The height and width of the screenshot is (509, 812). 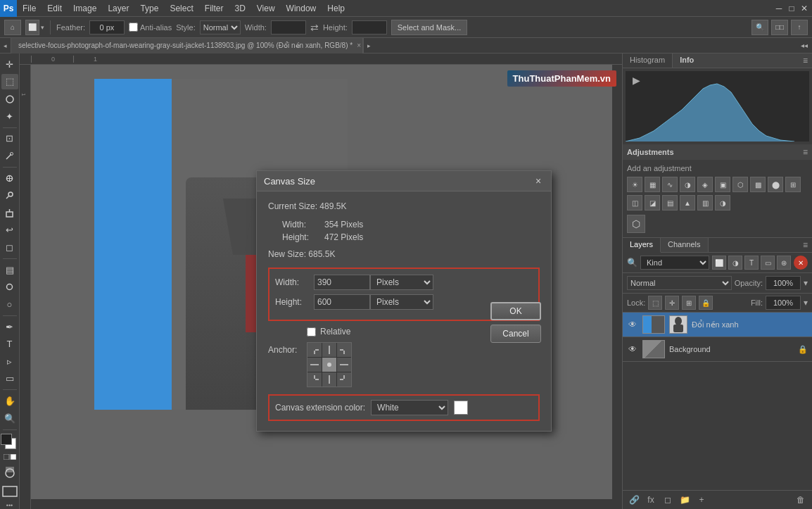 I want to click on tab-left-arrow: ◂, so click(x=6, y=46).